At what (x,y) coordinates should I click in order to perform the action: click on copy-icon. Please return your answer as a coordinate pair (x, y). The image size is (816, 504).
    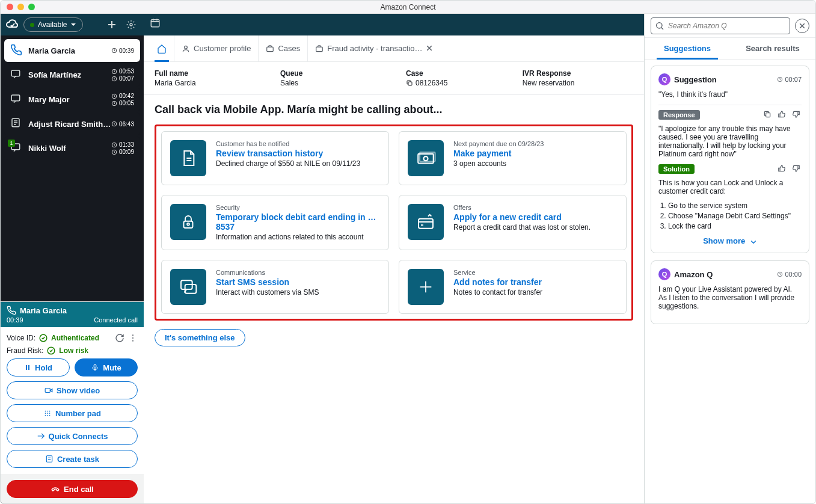
    Looking at the image, I should click on (410, 83).